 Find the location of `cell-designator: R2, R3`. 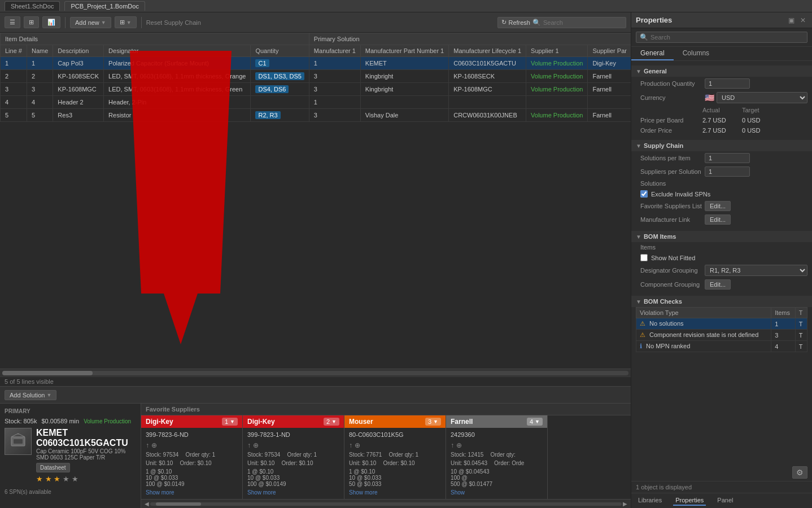

cell-designator: R2, R3 is located at coordinates (280, 115).